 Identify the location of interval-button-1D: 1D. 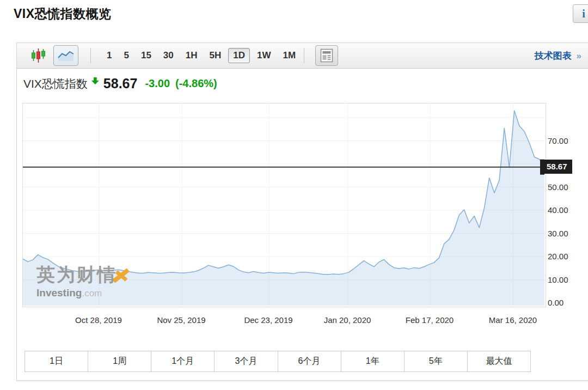
(239, 56).